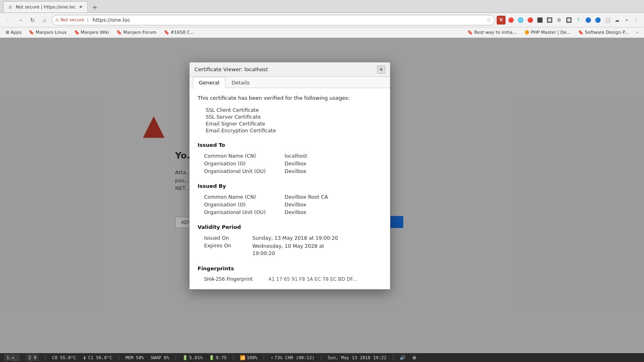  I want to click on tab-bar: ⚠ Not secure | https://one.loc ✕ +, so click(322, 6).